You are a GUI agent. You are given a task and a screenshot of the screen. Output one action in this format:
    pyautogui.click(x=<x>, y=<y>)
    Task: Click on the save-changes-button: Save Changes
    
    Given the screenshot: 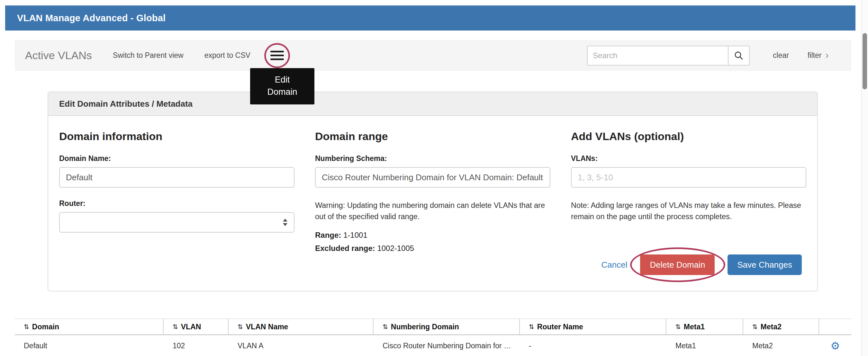 What is the action you would take?
    pyautogui.click(x=765, y=265)
    